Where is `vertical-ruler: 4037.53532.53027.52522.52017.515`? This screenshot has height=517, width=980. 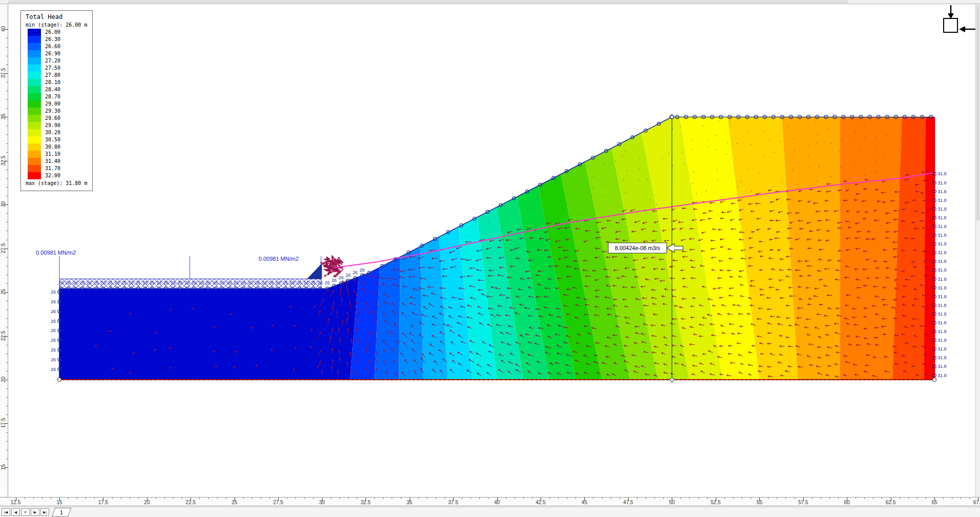 vertical-ruler: 4037.53532.53027.52522.52017.515 is located at coordinates (4, 251).